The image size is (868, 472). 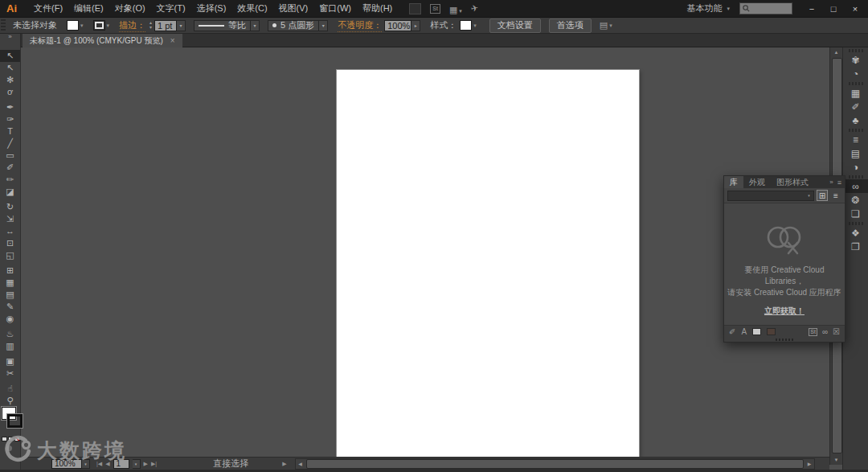 What do you see at coordinates (10, 307) in the screenshot?
I see `eyedropper-tool: ✎` at bounding box center [10, 307].